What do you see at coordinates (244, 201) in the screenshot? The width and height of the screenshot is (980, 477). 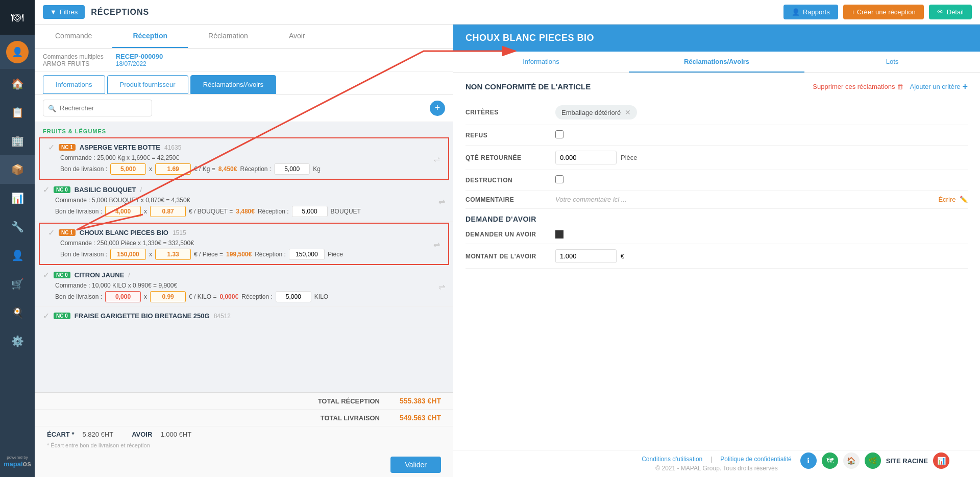 I see `product-item-basilic: ✓ NC 0 BASILIC BOUQUET / Commande : 5,00…` at bounding box center [244, 201].